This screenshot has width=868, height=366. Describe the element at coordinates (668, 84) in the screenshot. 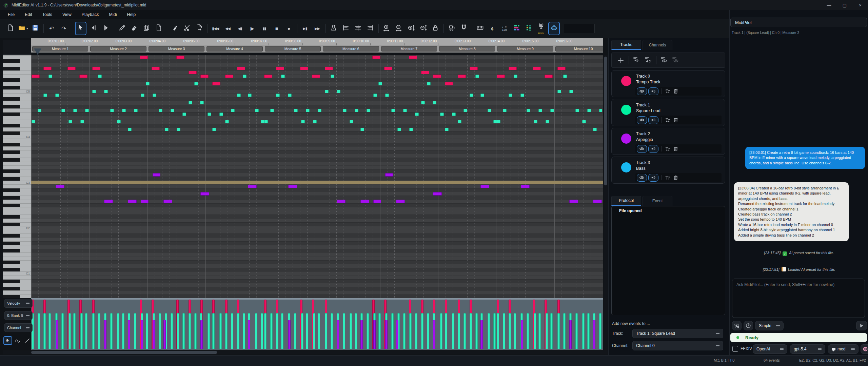

I see `track-card: Track 0Tempo Track` at that location.